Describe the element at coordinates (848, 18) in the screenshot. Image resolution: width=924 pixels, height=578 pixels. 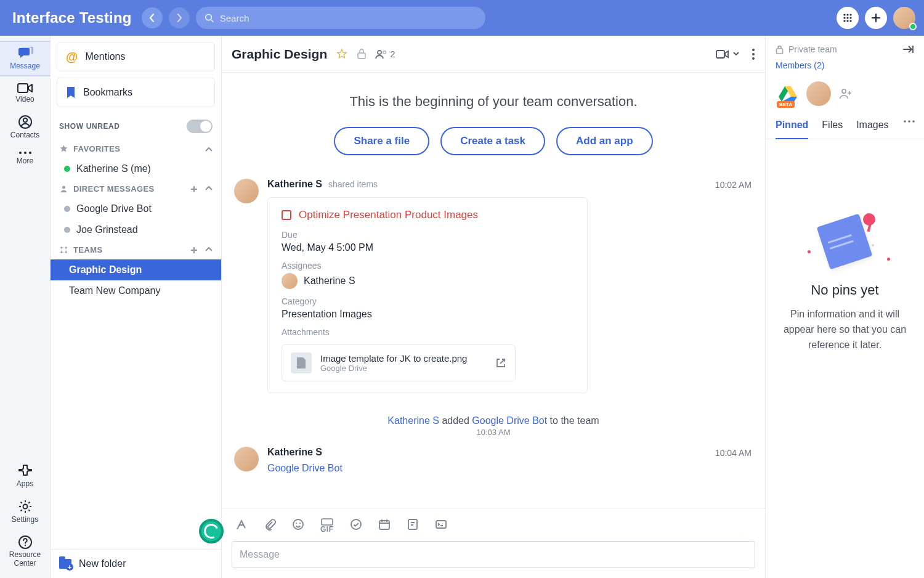
I see `dialpad-button` at that location.